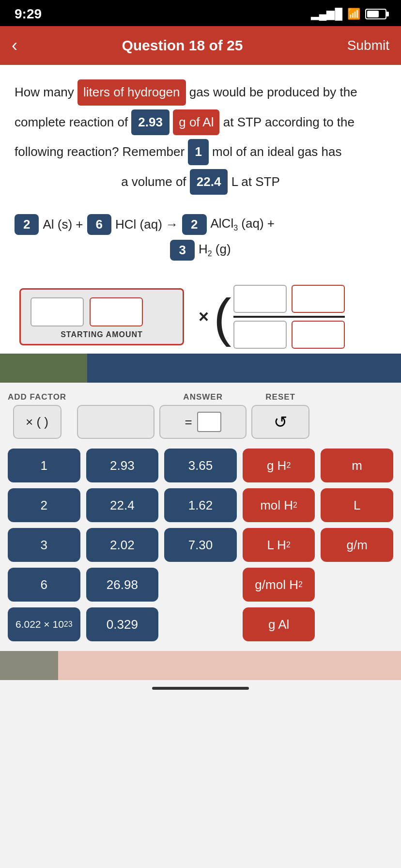 Image resolution: width=401 pixels, height=868 pixels. Describe the element at coordinates (200, 13) in the screenshot. I see `status-bar: 9:29 ▂▄▆█ 📶` at that location.